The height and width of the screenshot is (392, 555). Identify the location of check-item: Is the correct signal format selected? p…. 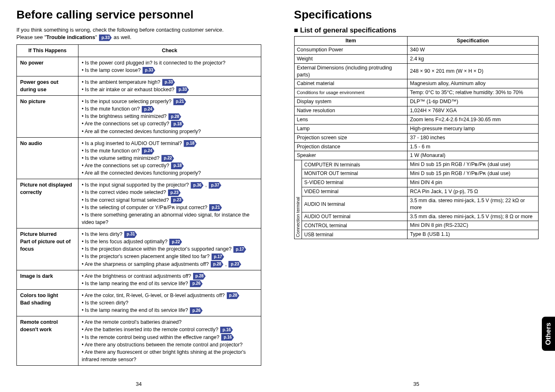
(170, 200).